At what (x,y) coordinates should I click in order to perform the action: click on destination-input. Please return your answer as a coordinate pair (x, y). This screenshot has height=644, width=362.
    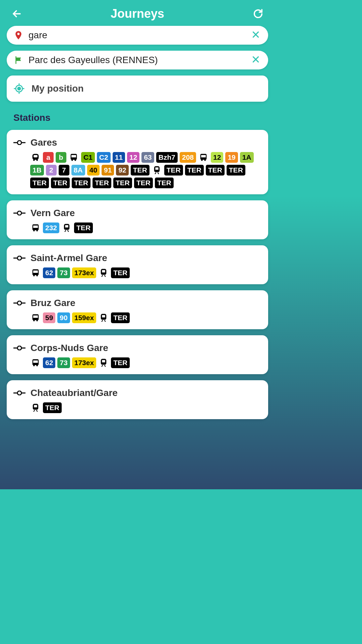
    Looking at the image, I should click on (137, 60).